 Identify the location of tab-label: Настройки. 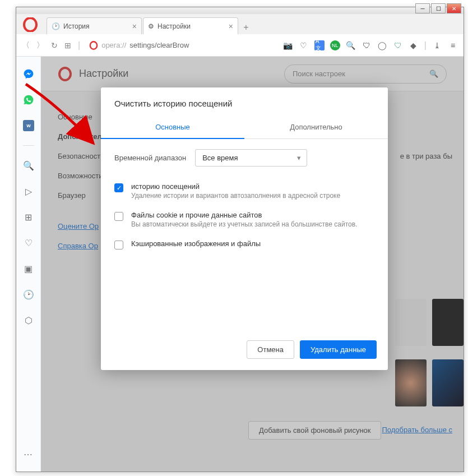
(174, 26).